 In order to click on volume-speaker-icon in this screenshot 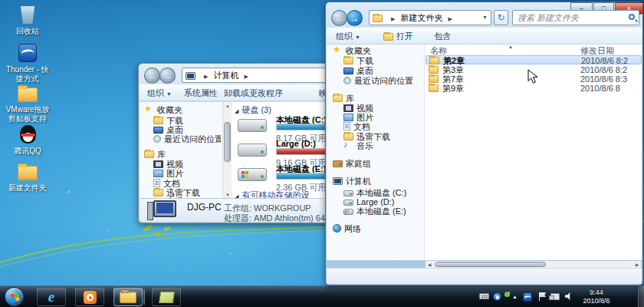, I will do `click(569, 296)`.